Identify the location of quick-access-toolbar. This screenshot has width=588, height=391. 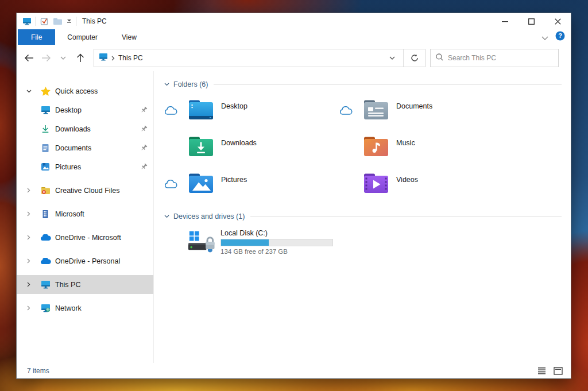
(47, 21).